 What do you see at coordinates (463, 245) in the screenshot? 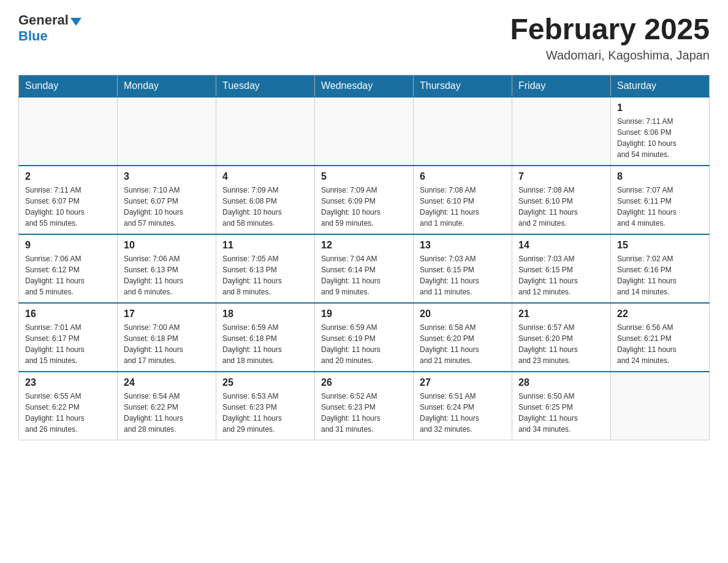
I see `day-number: 13` at bounding box center [463, 245].